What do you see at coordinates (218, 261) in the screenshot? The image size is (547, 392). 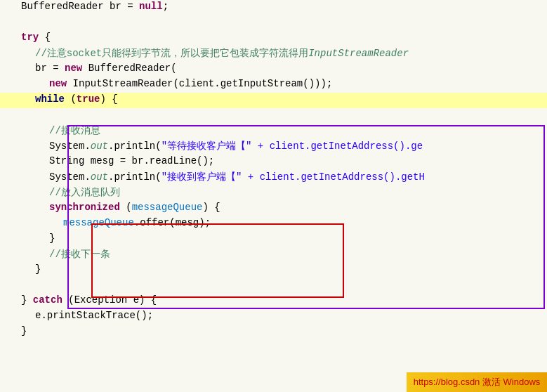 I see `red-highlight-box` at bounding box center [218, 261].